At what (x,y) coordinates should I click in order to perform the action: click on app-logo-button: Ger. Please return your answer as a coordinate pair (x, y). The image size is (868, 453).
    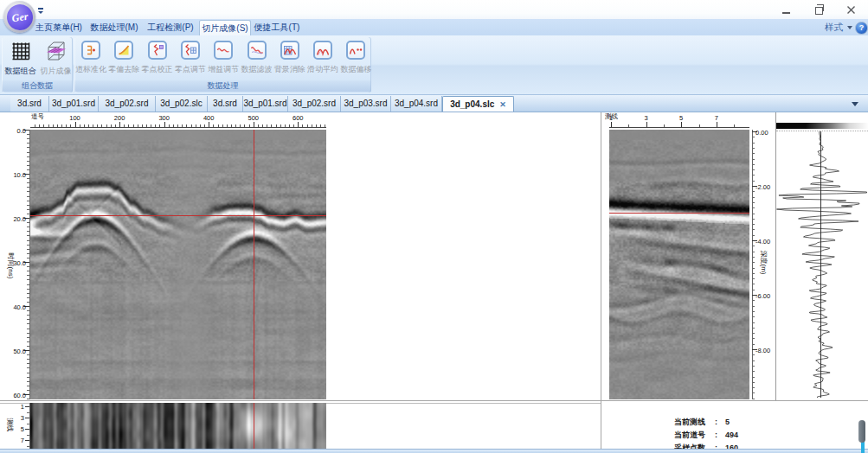
    Looking at the image, I should click on (19, 17).